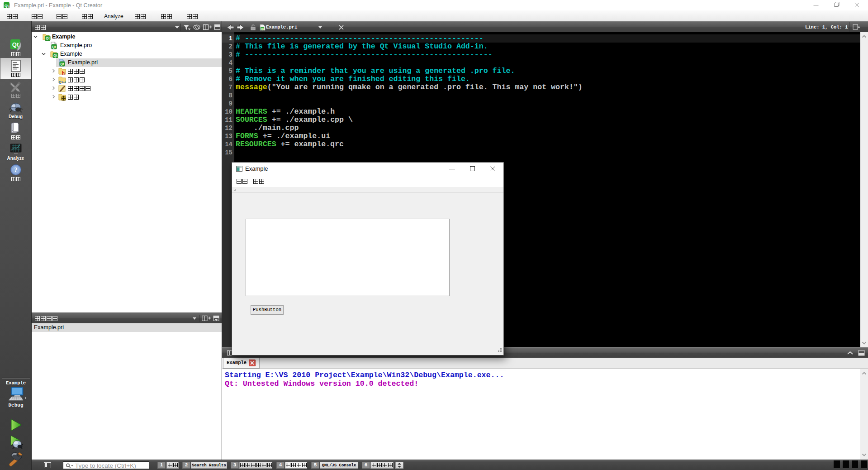 Image resolution: width=868 pixels, height=470 pixels. What do you see at coordinates (62, 82) in the screenshot?
I see `svg-text: C++` at bounding box center [62, 82].